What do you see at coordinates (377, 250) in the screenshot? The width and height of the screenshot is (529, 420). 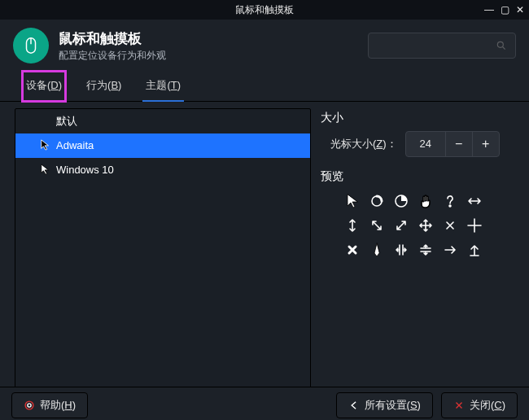 I see `cursor-pen-icon` at bounding box center [377, 250].